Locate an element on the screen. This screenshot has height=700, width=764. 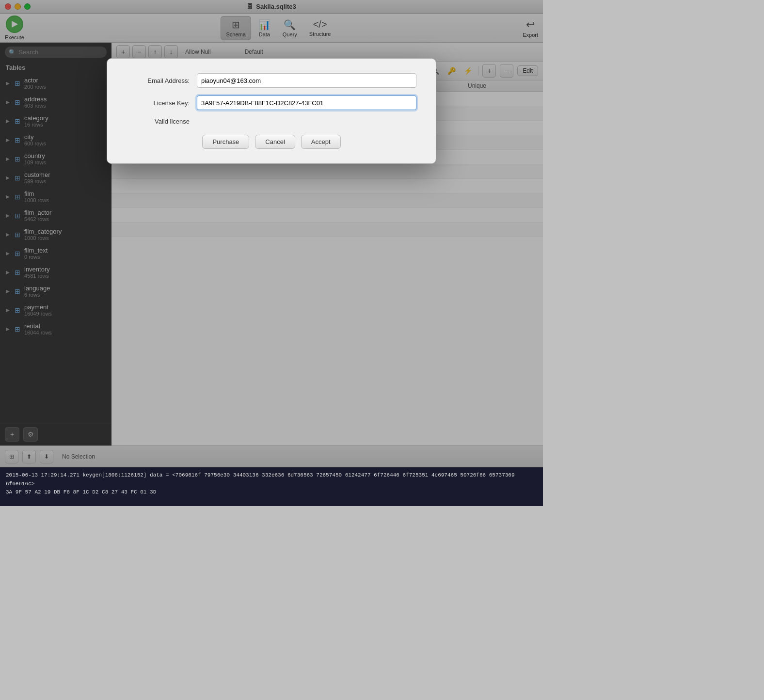
accept-button: Accept is located at coordinates (321, 142).